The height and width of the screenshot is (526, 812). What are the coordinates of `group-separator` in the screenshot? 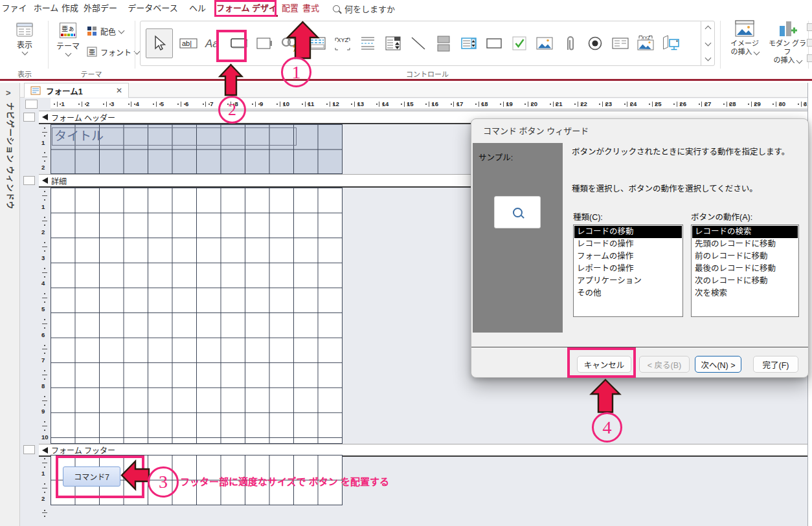 It's located at (720, 45).